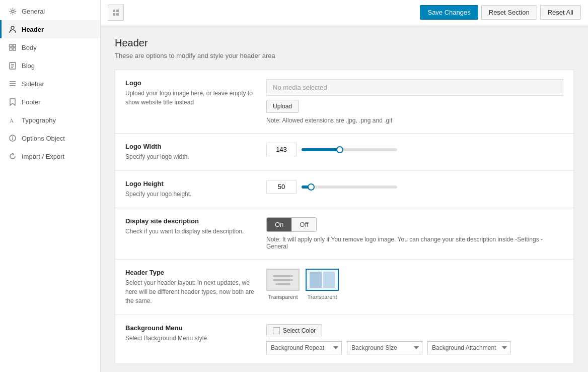 This screenshot has width=588, height=372. I want to click on logo-width-slider-group, so click(415, 149).